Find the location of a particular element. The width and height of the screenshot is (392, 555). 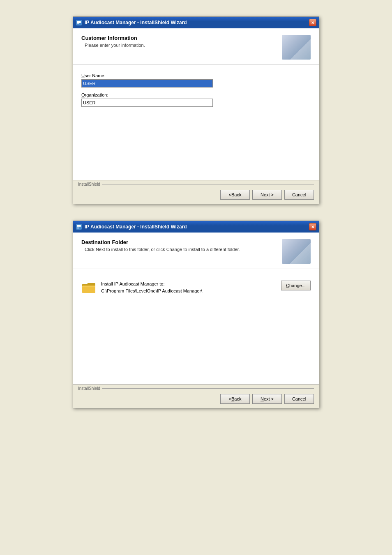

installshield-label-1: InstallShield is located at coordinates (89, 184).